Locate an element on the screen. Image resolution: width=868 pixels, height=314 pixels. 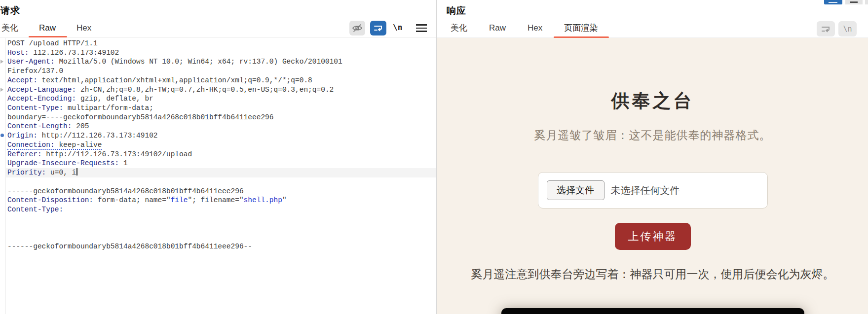
file-input: 选择文件 未选择任何文件 is located at coordinates (653, 190).